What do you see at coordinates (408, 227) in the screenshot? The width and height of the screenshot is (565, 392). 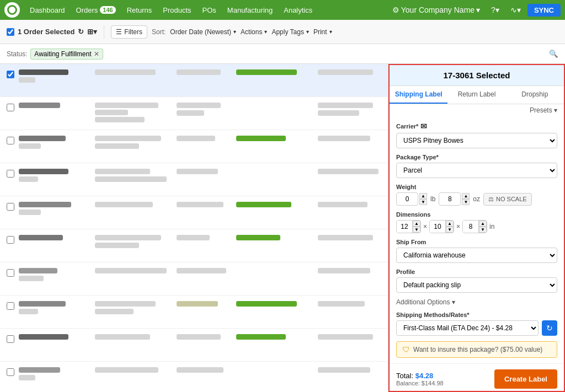 I see `dim-length-group: ▲ ▼` at bounding box center [408, 227].